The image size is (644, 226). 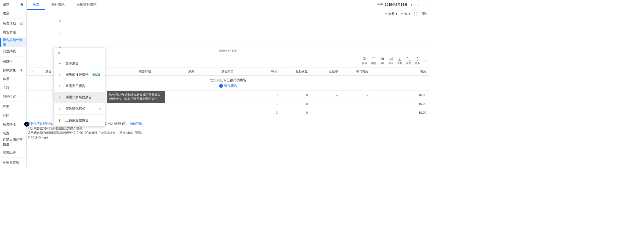 I want to click on tool-search: 搜尋, so click(x=365, y=61).